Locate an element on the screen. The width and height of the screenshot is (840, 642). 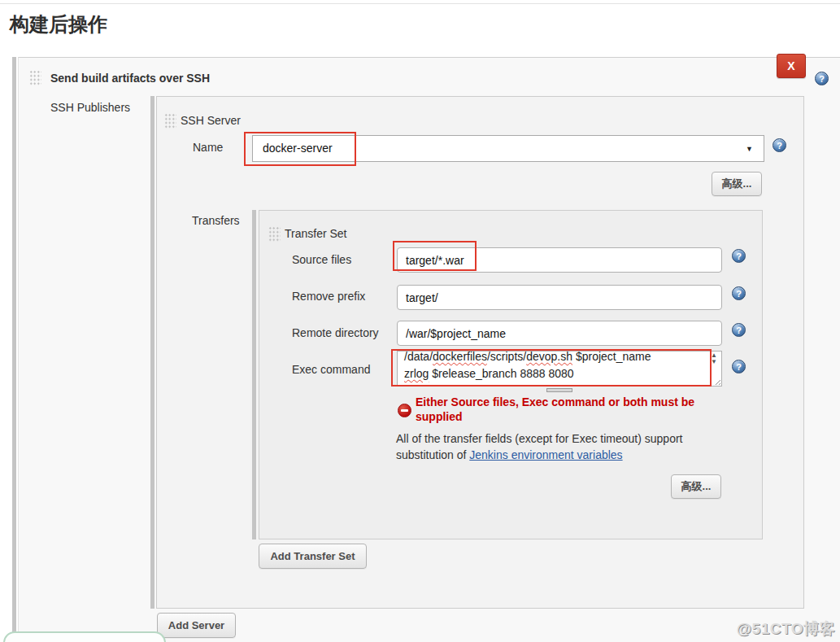
watermark: @51CTO博客 is located at coordinates (786, 629).